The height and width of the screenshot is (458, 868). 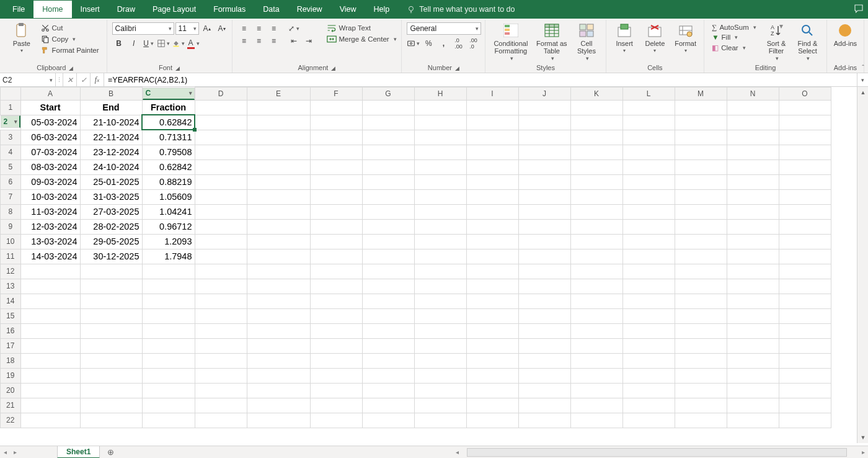 I want to click on cell-B21, so click(x=111, y=405).